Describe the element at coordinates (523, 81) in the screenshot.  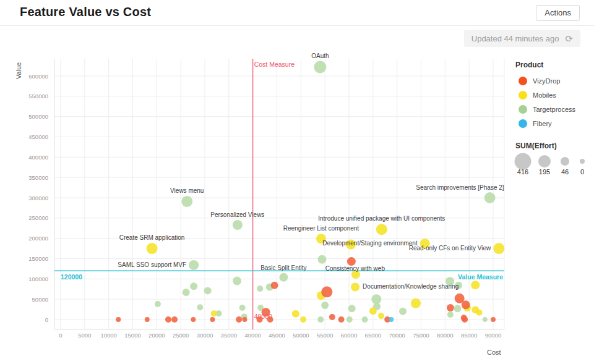
I see `legend-swatch-vizydrop` at that location.